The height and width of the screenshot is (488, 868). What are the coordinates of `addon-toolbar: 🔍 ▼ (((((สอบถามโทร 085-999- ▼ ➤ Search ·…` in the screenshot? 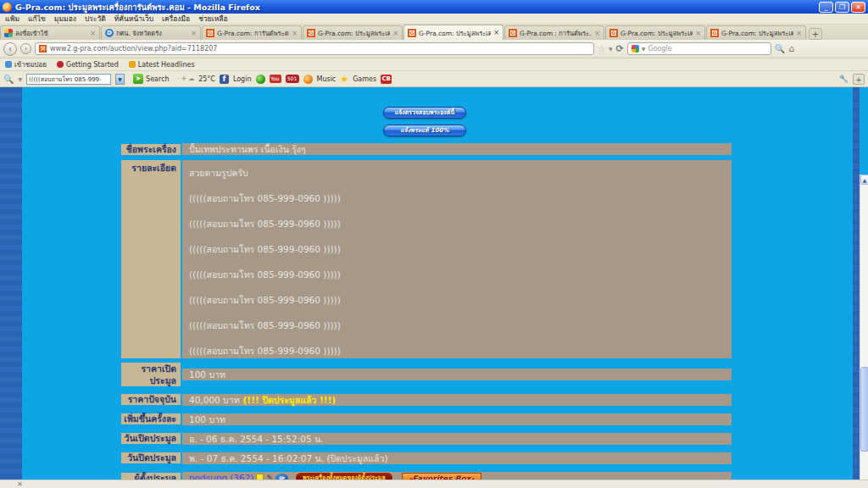 It's located at (434, 80).